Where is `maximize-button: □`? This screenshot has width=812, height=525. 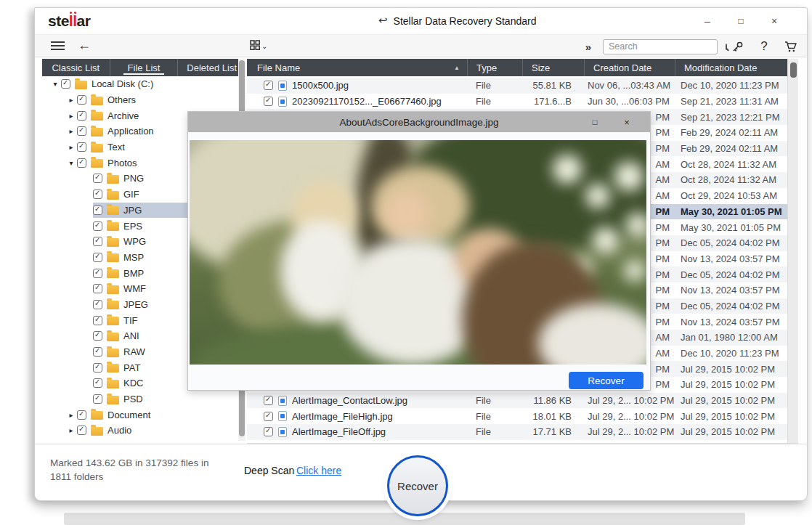
maximize-button: □ is located at coordinates (741, 21).